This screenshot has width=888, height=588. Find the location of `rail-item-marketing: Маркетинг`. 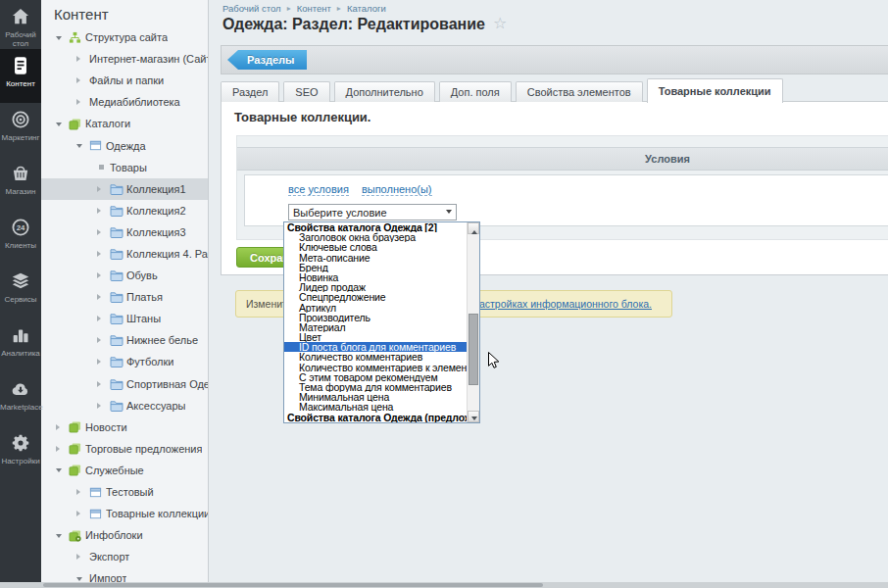

rail-item-marketing: Маркетинг is located at coordinates (21, 129).